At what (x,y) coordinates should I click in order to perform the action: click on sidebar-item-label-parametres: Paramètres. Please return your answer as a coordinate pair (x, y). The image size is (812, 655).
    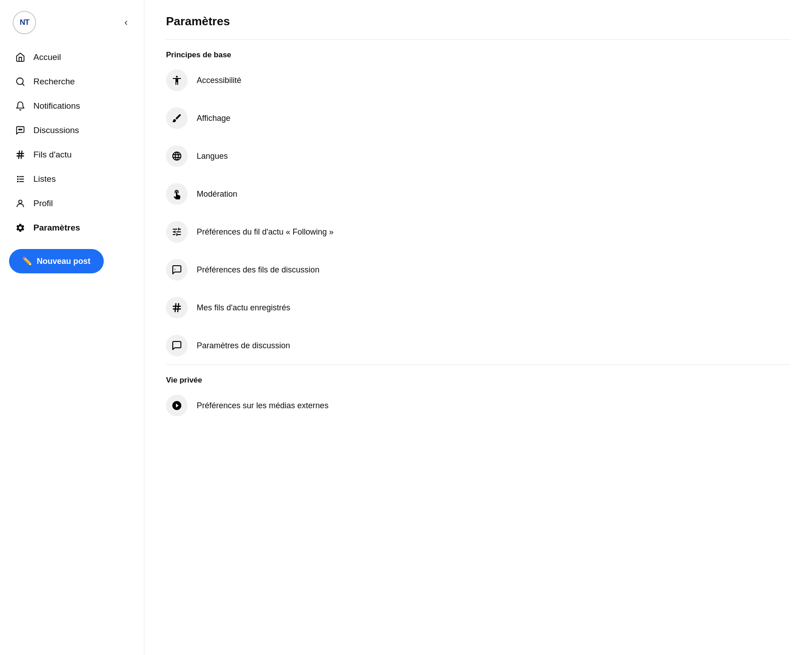
    Looking at the image, I should click on (57, 228).